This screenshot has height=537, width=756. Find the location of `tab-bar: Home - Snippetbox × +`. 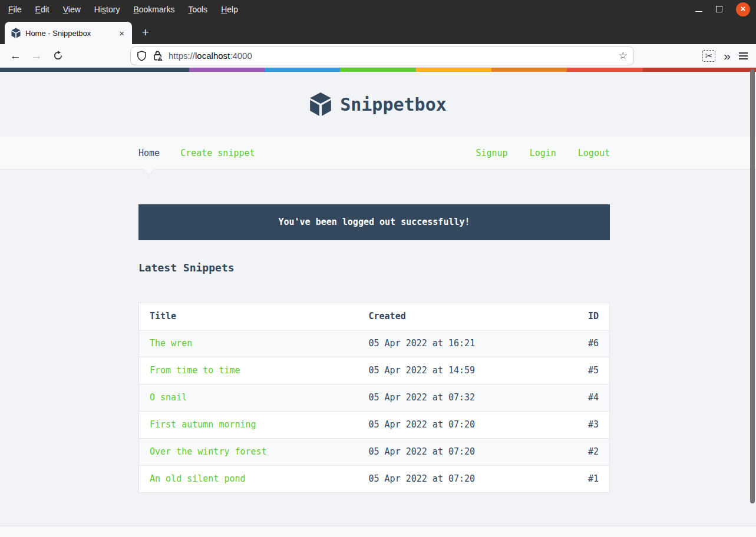

tab-bar: Home - Snippetbox × + is located at coordinates (378, 31).